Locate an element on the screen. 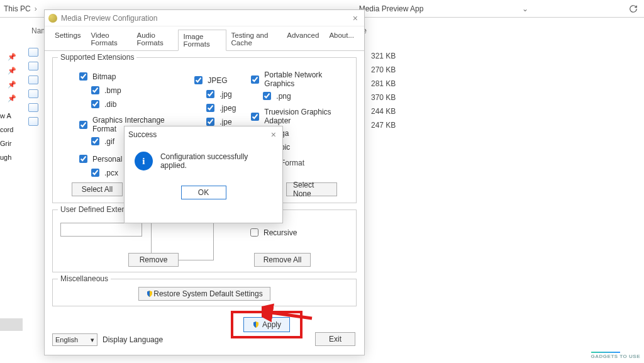 The height and width of the screenshot is (363, 644). dialog-title: Media Preview Configuration is located at coordinates (109, 18).